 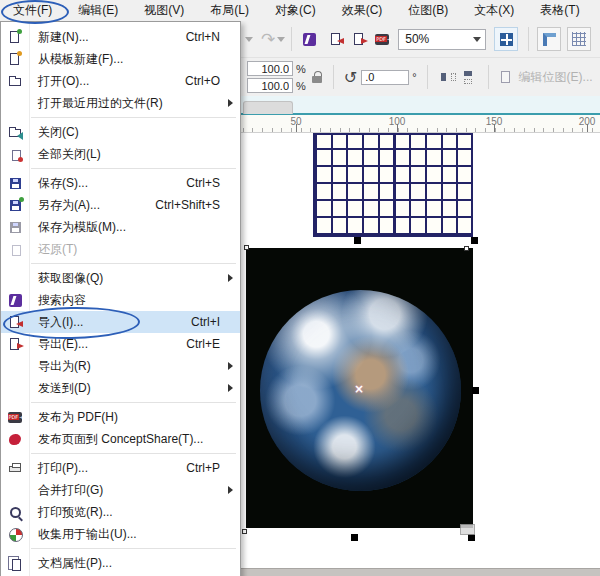 What do you see at coordinates (120, 59) in the screenshot?
I see `menu-item-new-from-template: 从模板新建(F)...` at bounding box center [120, 59].